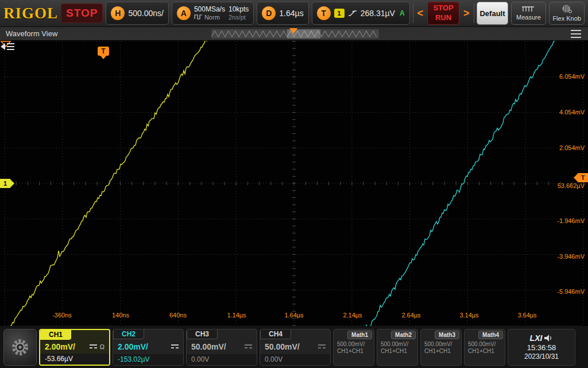 The width and height of the screenshot is (588, 368). What do you see at coordinates (129, 335) in the screenshot?
I see `ch2-tab: CH2` at bounding box center [129, 335].